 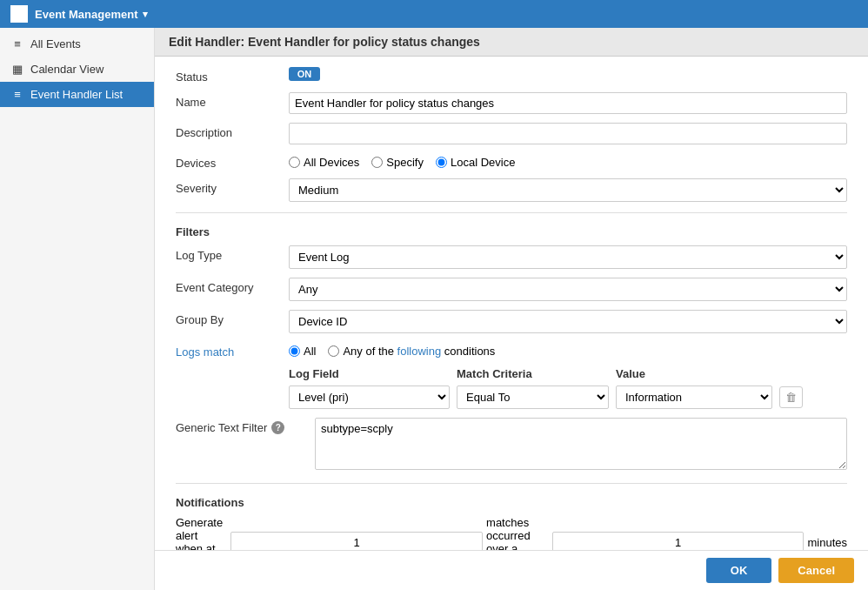 What do you see at coordinates (791, 397) in the screenshot?
I see `delete-filter-button: 🗑` at bounding box center [791, 397].